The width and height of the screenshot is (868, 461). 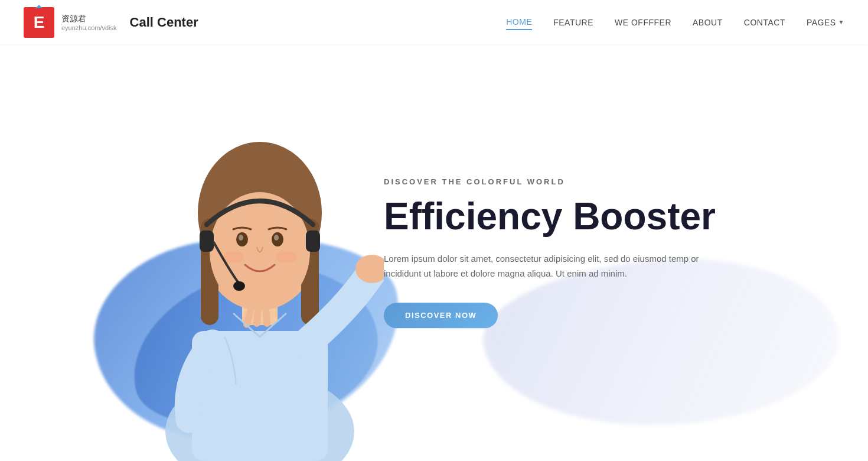 I want to click on main-nav: HOME FEATURE WE OFFFFER ABOUT CONTACT PA…, so click(x=676, y=22).